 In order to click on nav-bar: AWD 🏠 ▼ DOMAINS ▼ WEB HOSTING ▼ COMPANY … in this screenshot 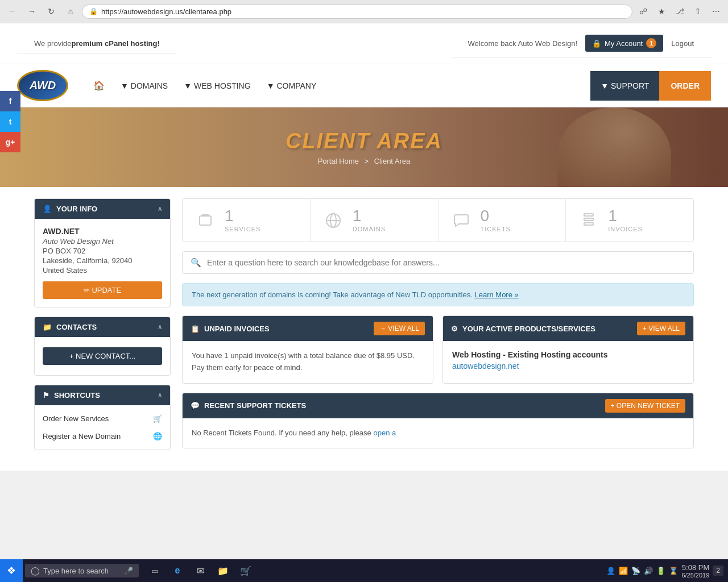, I will do `click(364, 86)`.